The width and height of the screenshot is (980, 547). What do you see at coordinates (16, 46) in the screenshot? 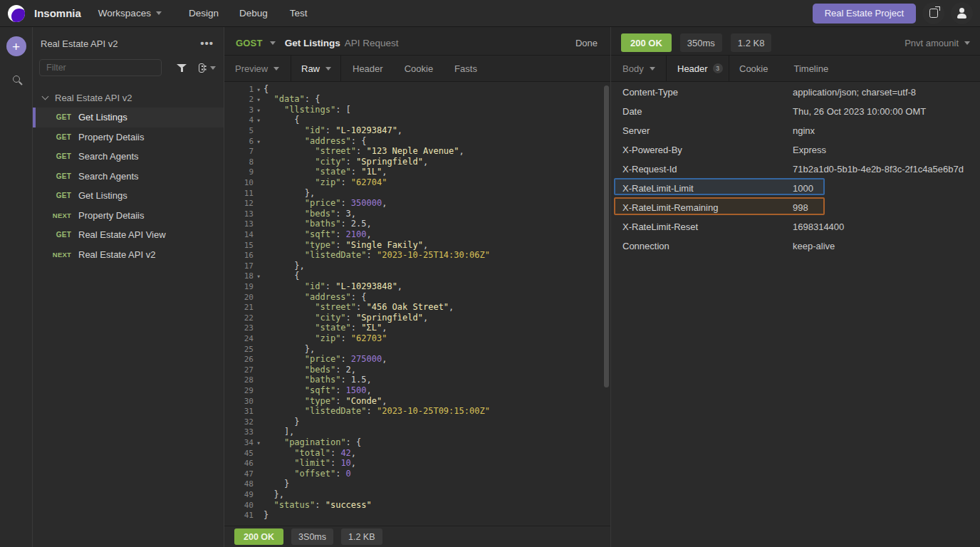
I see `add-button: +` at bounding box center [16, 46].